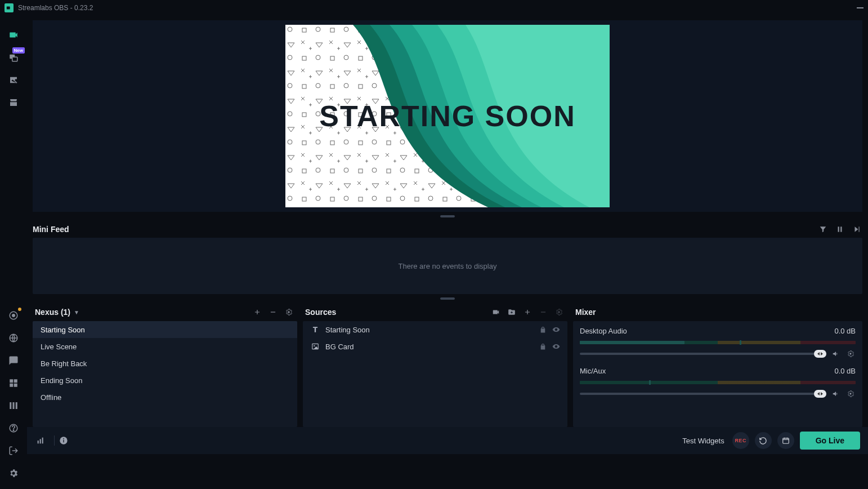 This screenshot has width=868, height=489. Describe the element at coordinates (448, 116) in the screenshot. I see `preview-card: STARTING SOON` at that location.